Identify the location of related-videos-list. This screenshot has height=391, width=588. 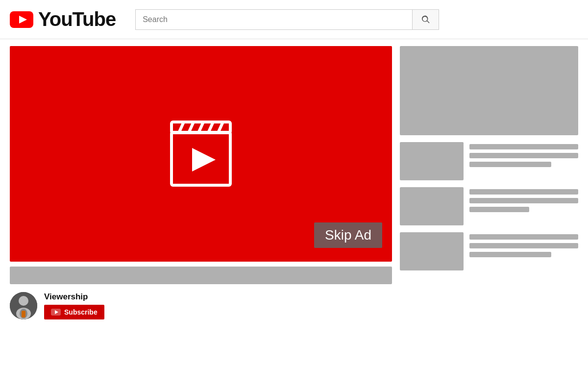
(489, 206).